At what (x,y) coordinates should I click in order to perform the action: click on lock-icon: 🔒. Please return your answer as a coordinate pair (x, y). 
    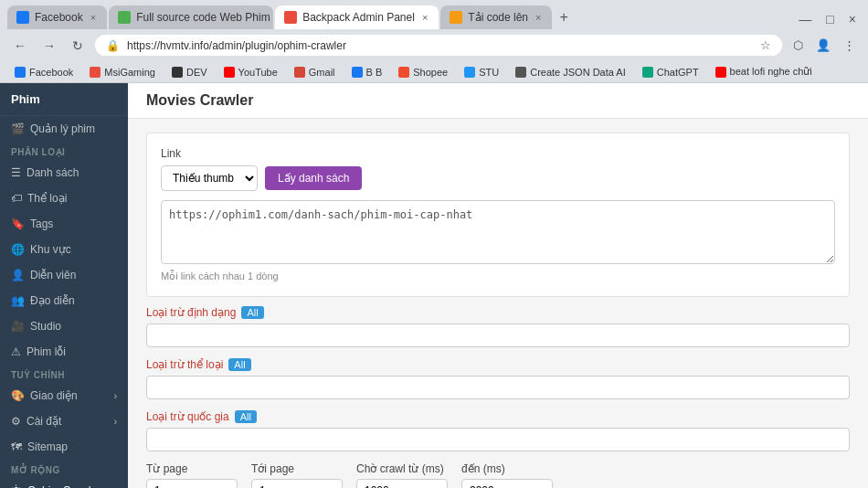
    Looking at the image, I should click on (113, 46).